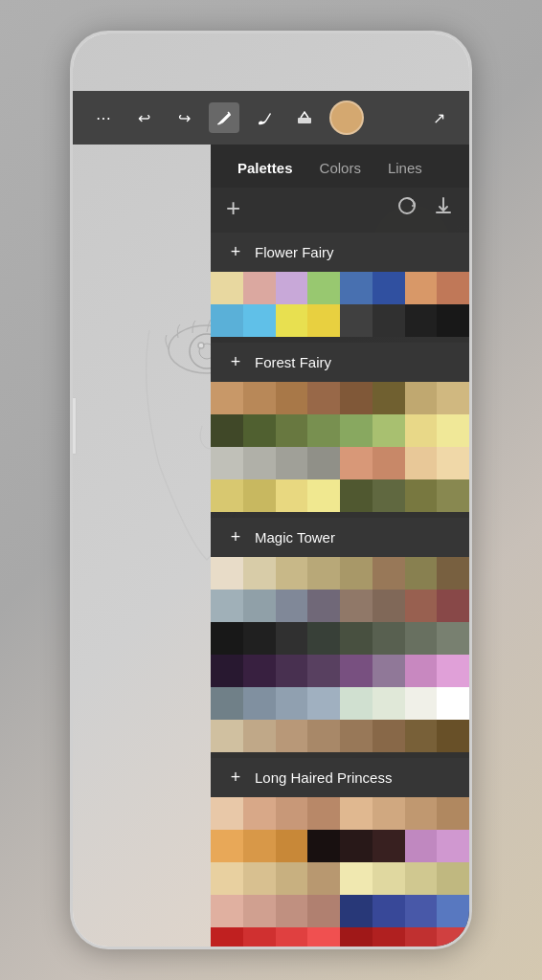 Image resolution: width=542 pixels, height=980 pixels. Describe the element at coordinates (103, 118) in the screenshot. I see `menu-icon: ⋯` at that location.